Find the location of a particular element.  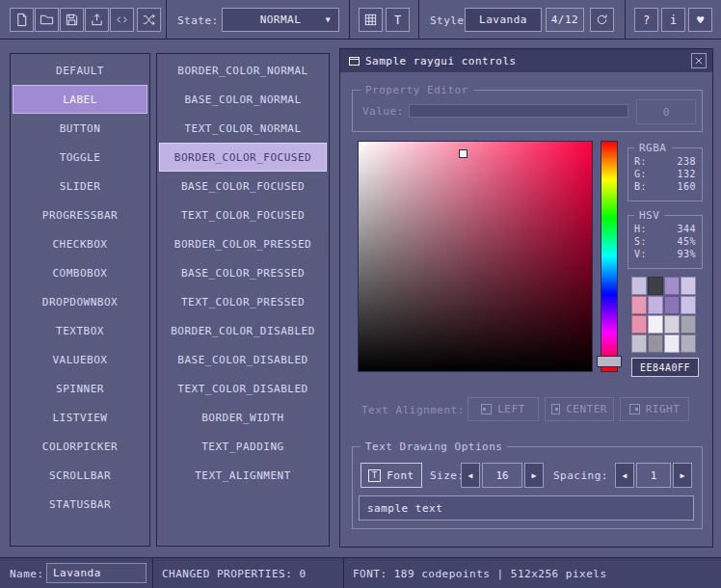

spacing-decrease-button: ◀ is located at coordinates (625, 475).